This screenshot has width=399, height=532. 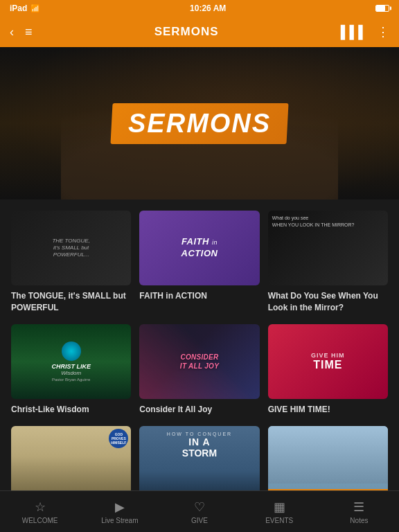 What do you see at coordinates (71, 370) in the screenshot?
I see `sermon-item-christ: CHRIST LIKE Wisdom Pastor Bryan Aguirre …` at bounding box center [71, 370].